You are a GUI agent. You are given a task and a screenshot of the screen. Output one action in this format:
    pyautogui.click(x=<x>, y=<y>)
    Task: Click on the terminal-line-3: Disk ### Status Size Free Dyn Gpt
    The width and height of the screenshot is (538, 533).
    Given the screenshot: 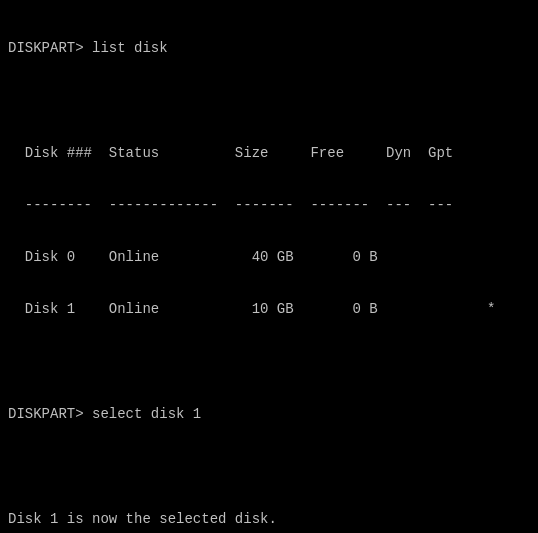 What is the action you would take?
    pyautogui.click(x=269, y=153)
    